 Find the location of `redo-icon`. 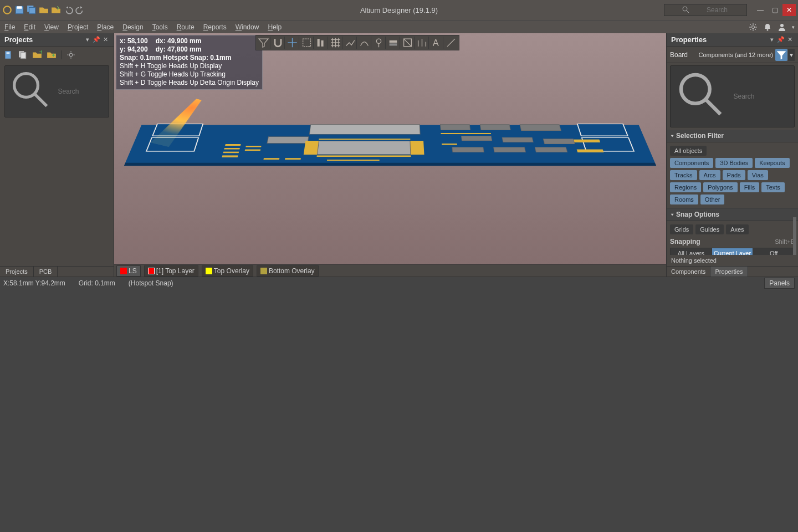

redo-icon is located at coordinates (80, 10).